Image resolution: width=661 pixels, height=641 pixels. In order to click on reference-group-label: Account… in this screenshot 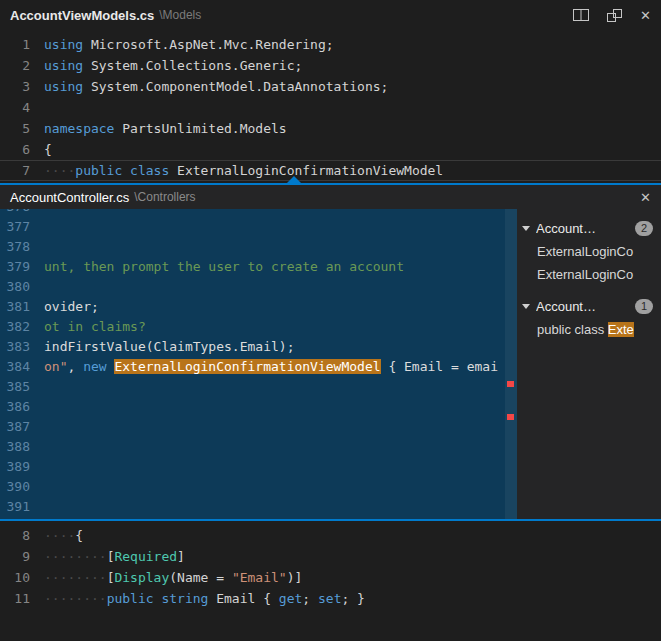, I will do `click(566, 228)`.